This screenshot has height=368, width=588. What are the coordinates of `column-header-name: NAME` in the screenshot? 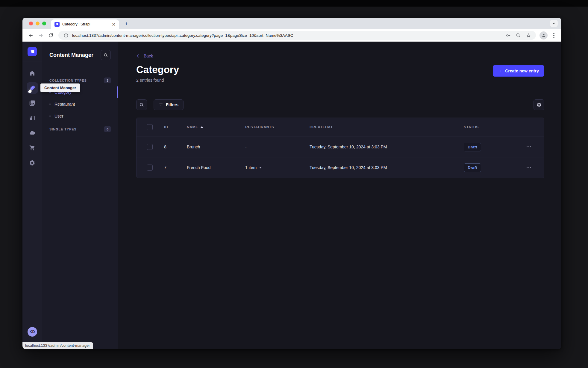 It's located at (216, 127).